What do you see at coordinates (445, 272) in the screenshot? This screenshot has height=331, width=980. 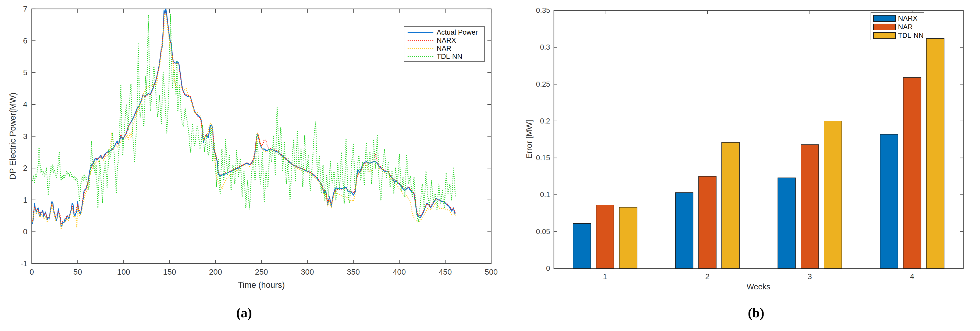 I see `x-tick-label: 450` at bounding box center [445, 272].